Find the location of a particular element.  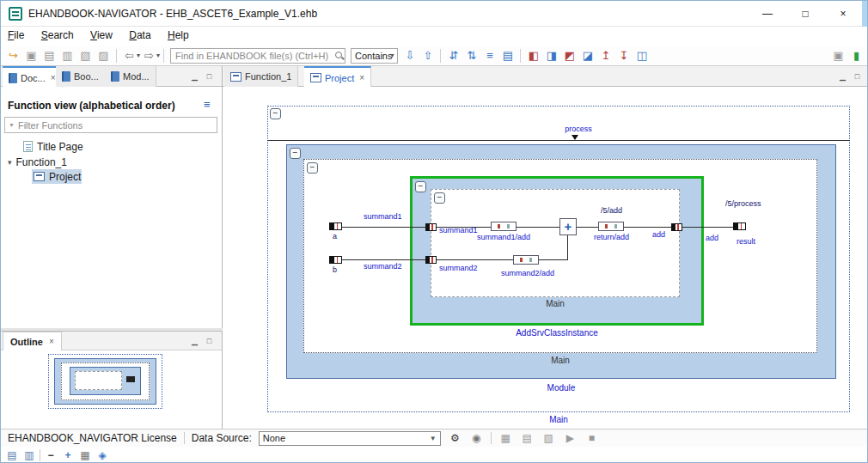

paste-icon: ▨ is located at coordinates (103, 55).